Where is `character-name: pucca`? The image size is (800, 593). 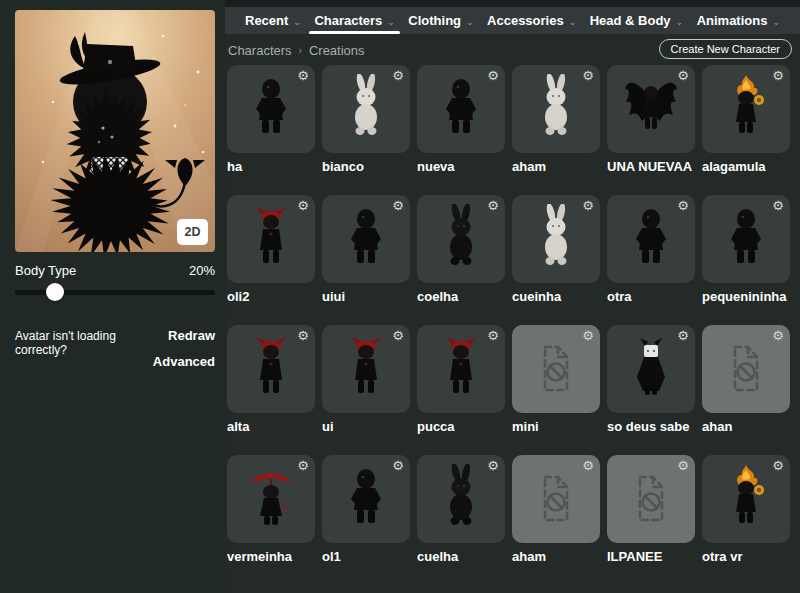 character-name: pucca is located at coordinates (461, 426).